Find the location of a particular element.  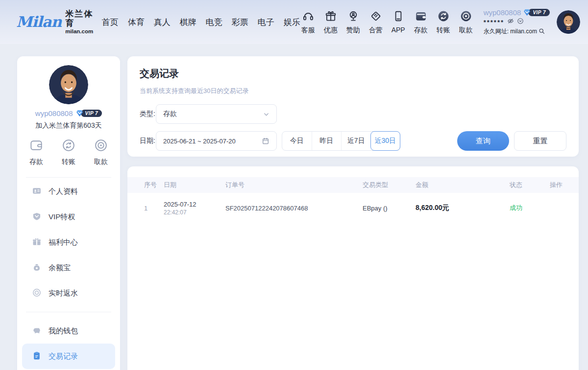

calendar-icon is located at coordinates (266, 141).